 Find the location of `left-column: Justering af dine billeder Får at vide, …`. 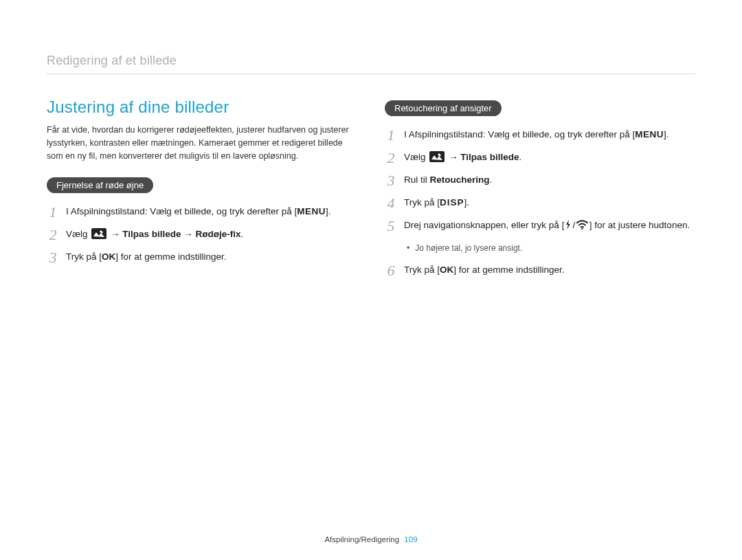

left-column: Justering af dine billeder Får at vide, … is located at coordinates (202, 188).